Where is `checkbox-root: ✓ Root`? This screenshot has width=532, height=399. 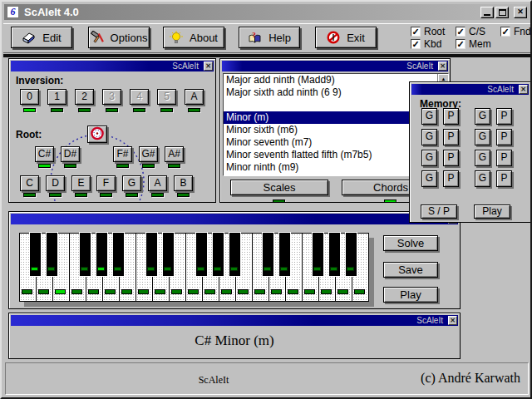 checkbox-root: ✓ Root is located at coordinates (427, 32).